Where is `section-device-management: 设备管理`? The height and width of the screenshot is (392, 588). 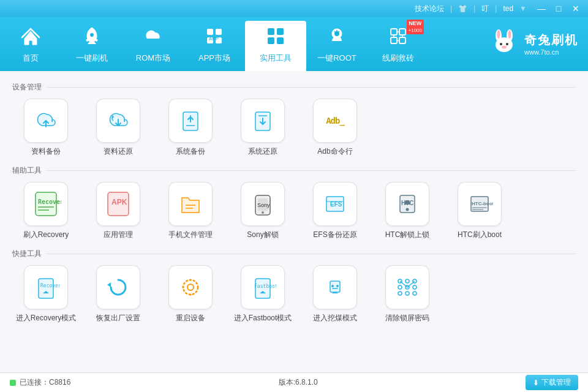 section-device-management: 设备管理 is located at coordinates (294, 87).